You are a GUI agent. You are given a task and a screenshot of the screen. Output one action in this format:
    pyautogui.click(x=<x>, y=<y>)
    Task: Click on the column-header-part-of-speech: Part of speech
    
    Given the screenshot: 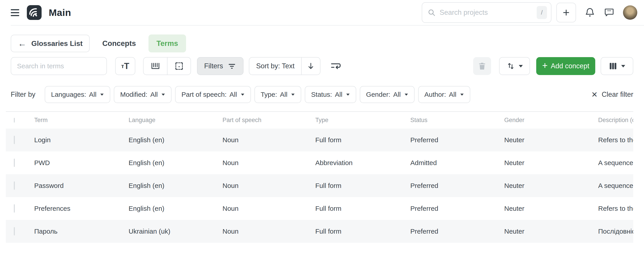 What is the action you would take?
    pyautogui.click(x=269, y=120)
    